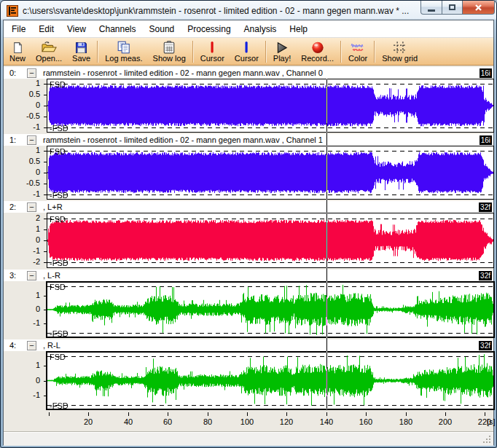 Image resolution: width=497 pixels, height=448 pixels. What do you see at coordinates (399, 58) in the screenshot?
I see `toolbar-button-label: Show grid` at bounding box center [399, 58].